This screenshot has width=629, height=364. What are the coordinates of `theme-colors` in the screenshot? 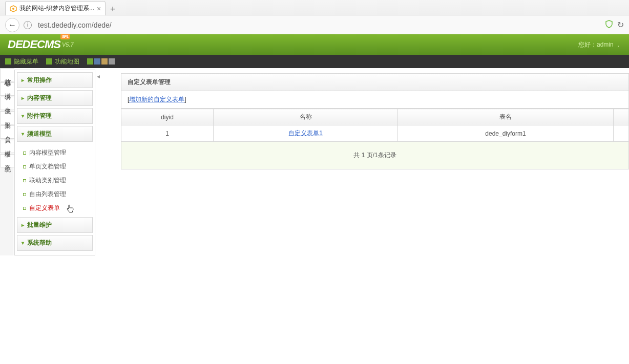 It's located at (101, 61).